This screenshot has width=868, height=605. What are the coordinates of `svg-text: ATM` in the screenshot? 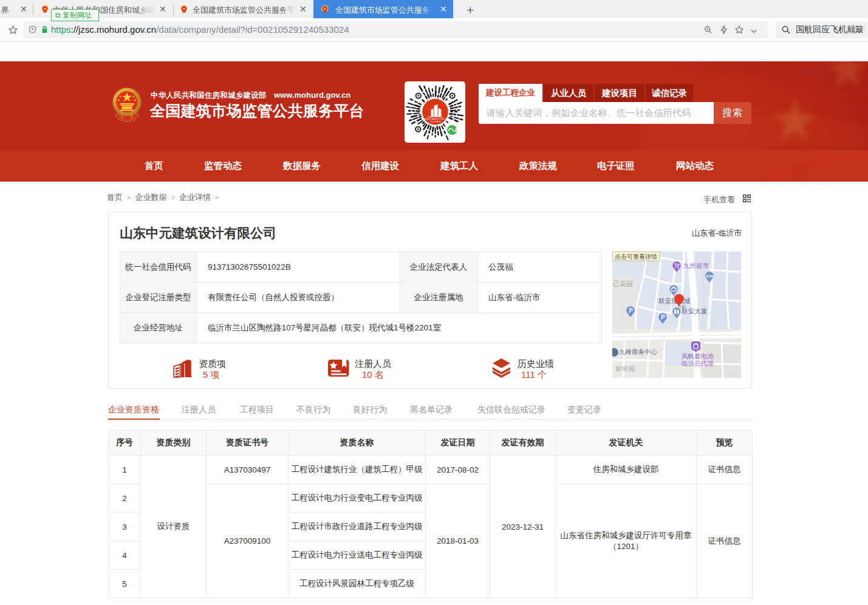 It's located at (709, 276).